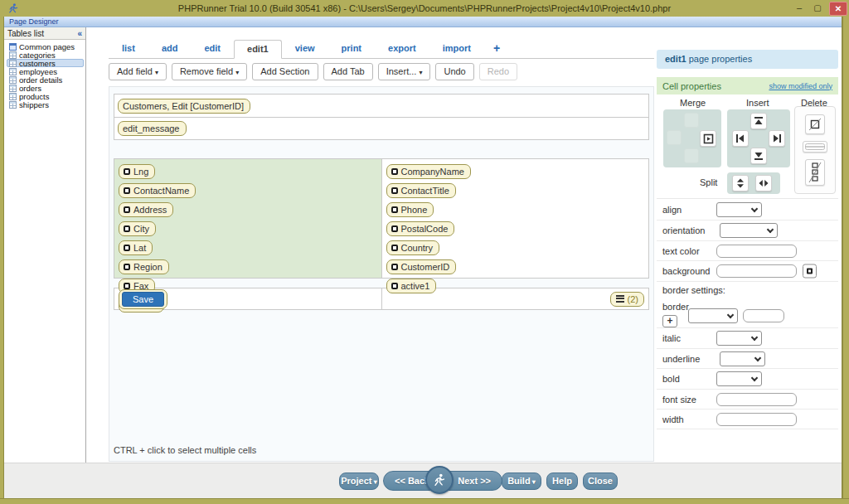 The height and width of the screenshot is (504, 849). What do you see at coordinates (756, 271) in the screenshot?
I see `background-input` at bounding box center [756, 271].